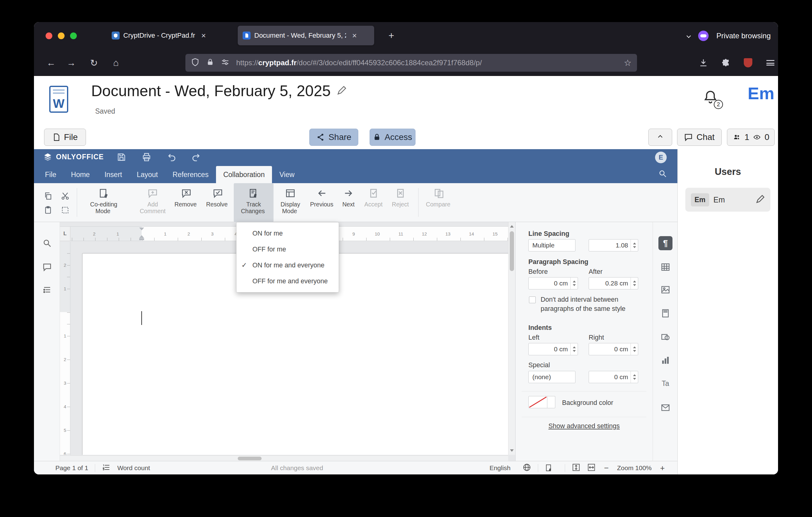 The image size is (812, 517). Describe the element at coordinates (284, 458) in the screenshot. I see `horizontal-scrollbar` at that location.